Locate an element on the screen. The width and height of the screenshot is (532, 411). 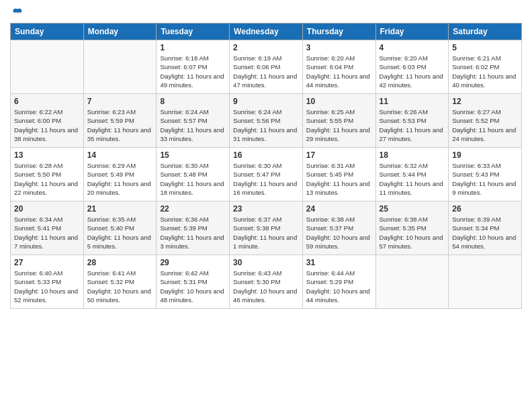
calendar-day-28: 28Sunrise: 6:41 AM Sunset: 5:32 PM Dayli… is located at coordinates (120, 282).